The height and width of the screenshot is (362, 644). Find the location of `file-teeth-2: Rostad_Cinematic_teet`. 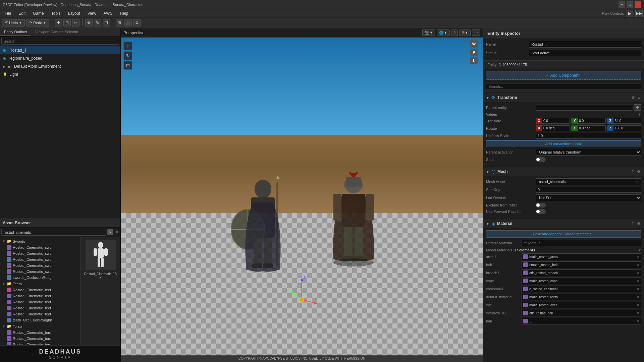

file-teeth-2: Rostad_Cinematic_teet is located at coordinates (40, 296).